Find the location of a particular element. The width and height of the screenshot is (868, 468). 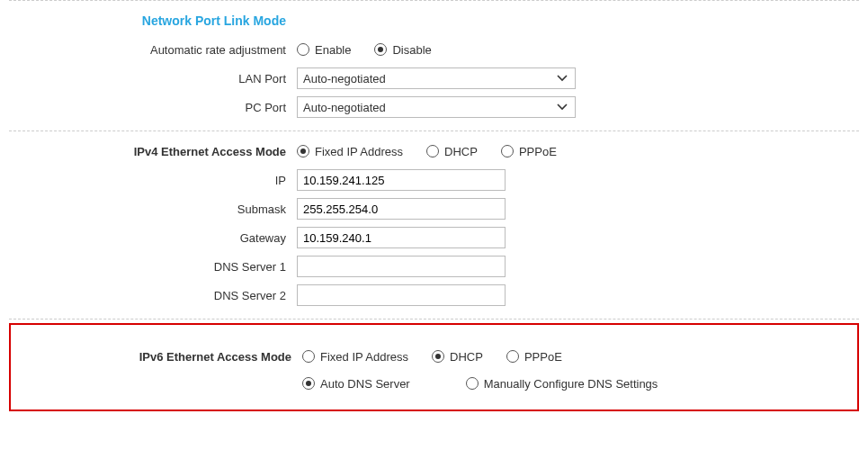

input-dns1 is located at coordinates (401, 266).